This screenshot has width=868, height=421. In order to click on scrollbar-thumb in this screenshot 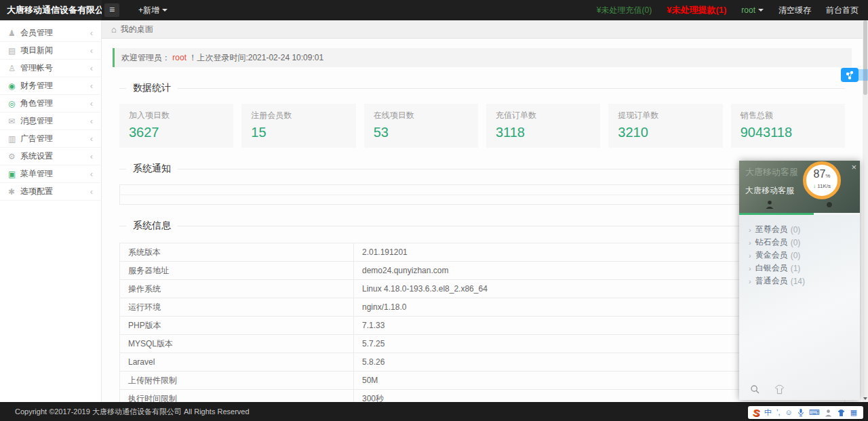, I will do `click(865, 58)`.